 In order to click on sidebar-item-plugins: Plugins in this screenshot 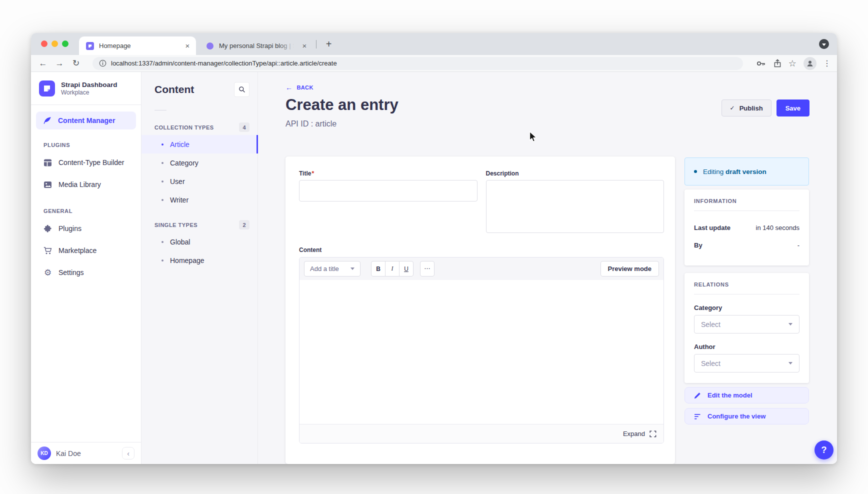, I will do `click(86, 228)`.